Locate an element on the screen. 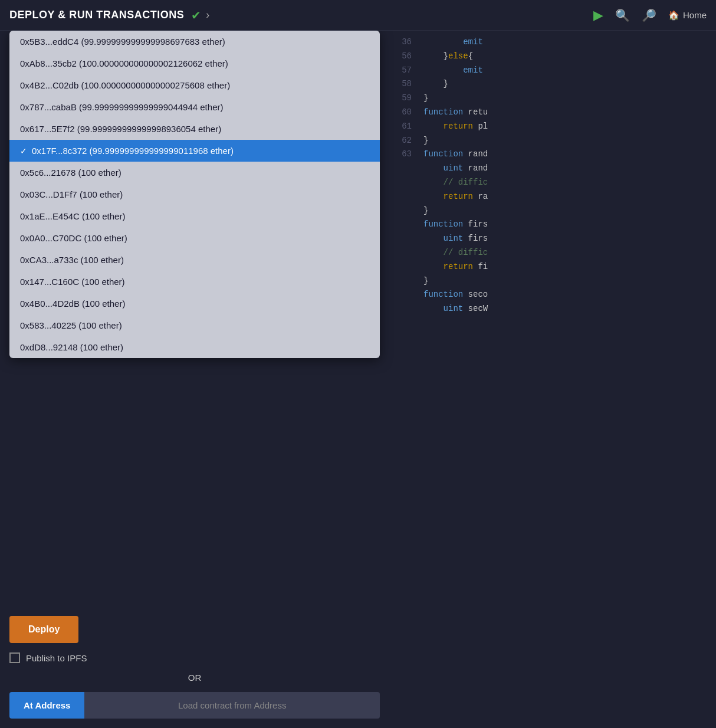 The height and width of the screenshot is (728, 716). code-line-13: // diffic is located at coordinates (567, 183).